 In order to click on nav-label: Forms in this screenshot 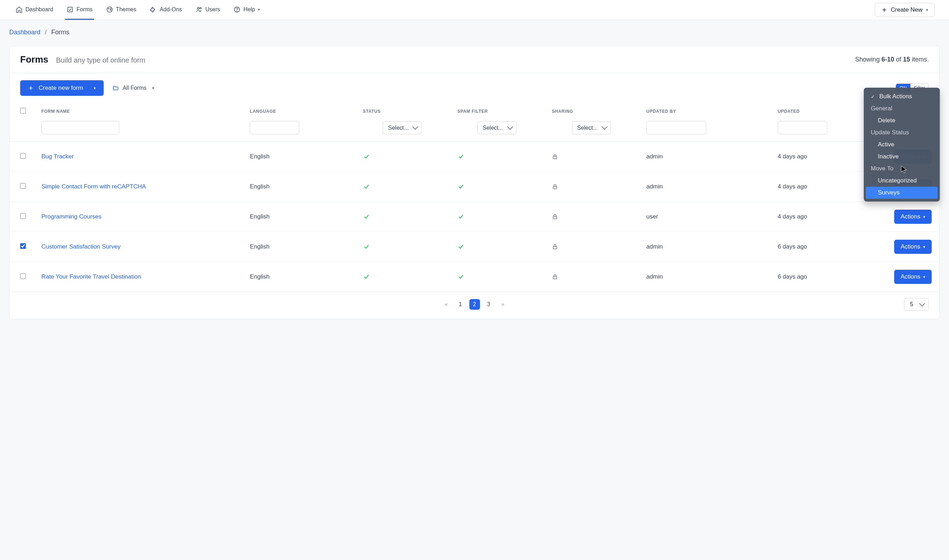, I will do `click(85, 10)`.